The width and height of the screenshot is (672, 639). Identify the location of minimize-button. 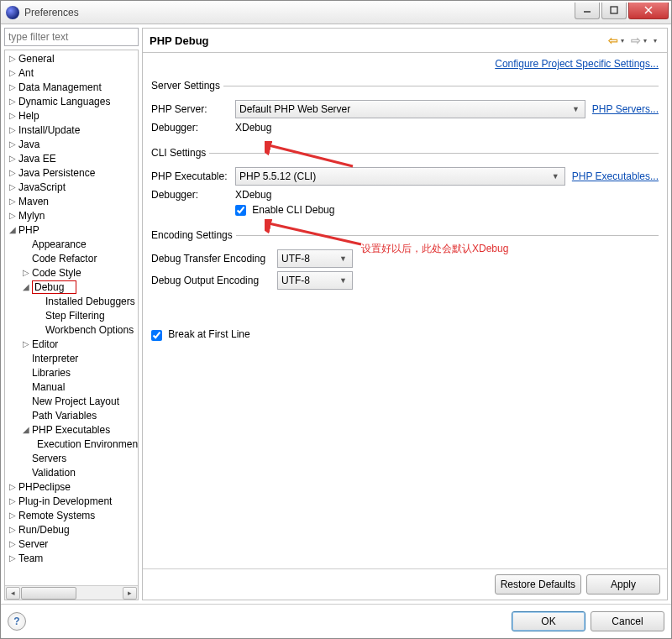
(587, 11).